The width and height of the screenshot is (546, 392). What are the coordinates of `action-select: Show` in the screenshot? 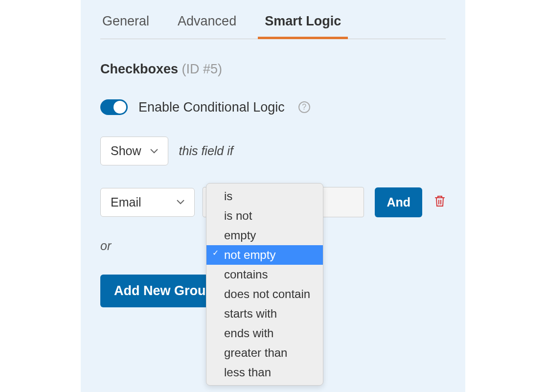 It's located at (134, 151).